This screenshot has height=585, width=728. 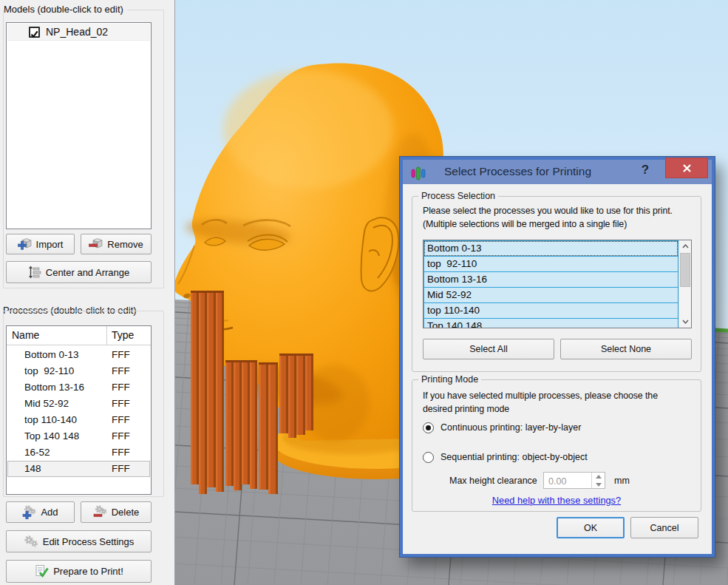 What do you see at coordinates (87, 272) in the screenshot?
I see `center-arrange-label: Center and Arrange` at bounding box center [87, 272].